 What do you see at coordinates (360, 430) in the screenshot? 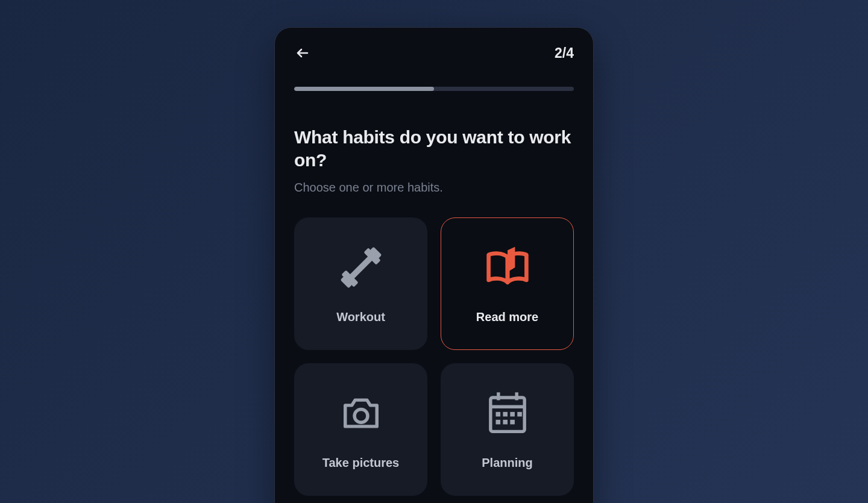
I see `habit-card-take-pictures: Take pictures` at bounding box center [360, 430].